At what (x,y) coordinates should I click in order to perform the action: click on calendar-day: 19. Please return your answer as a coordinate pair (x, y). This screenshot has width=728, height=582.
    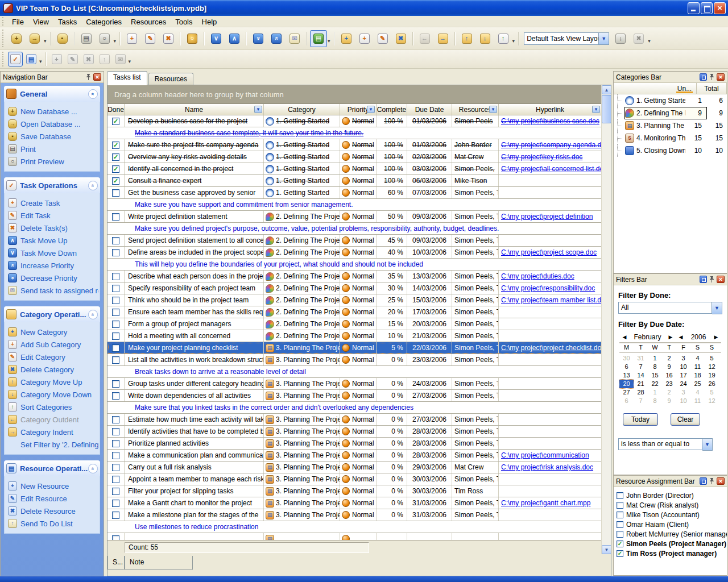
    Looking at the image, I should click on (712, 375).